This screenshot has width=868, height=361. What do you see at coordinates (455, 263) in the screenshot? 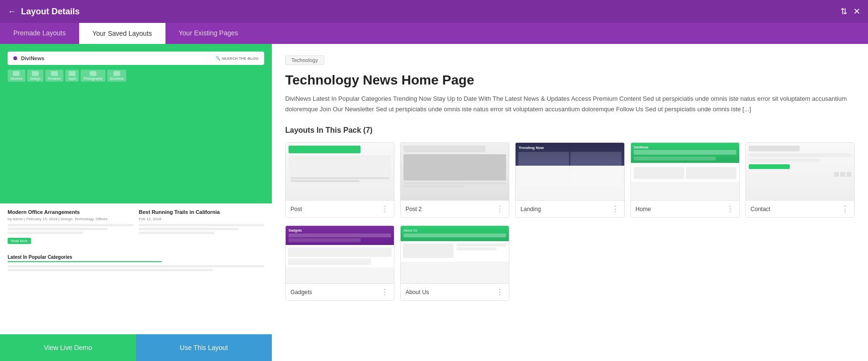
I see `layout-thumb-about: About Us About Us` at bounding box center [455, 263].